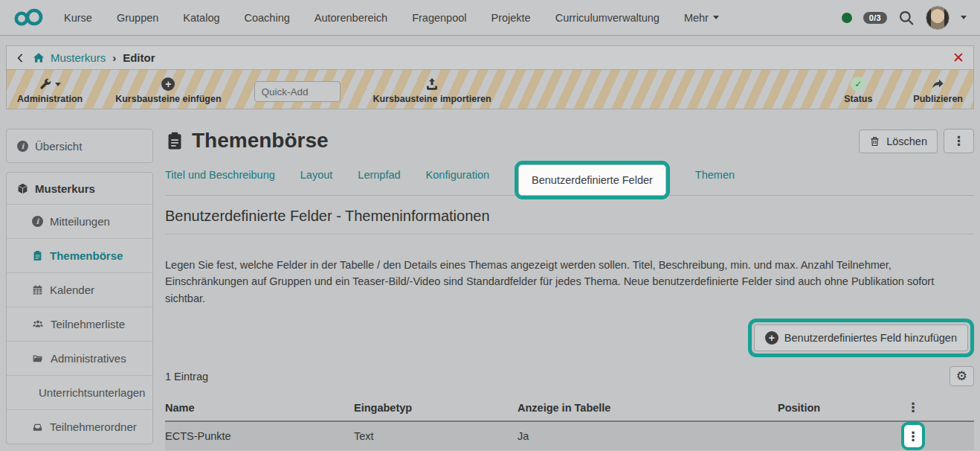  Describe the element at coordinates (433, 99) in the screenshot. I see `import-label: Kursbausteine importieren` at that location.